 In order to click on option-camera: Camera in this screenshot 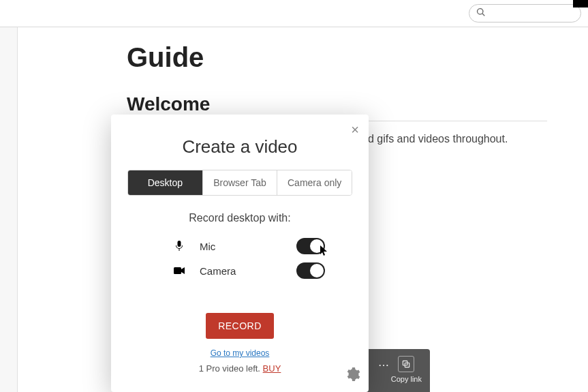, I will do `click(240, 271)`.